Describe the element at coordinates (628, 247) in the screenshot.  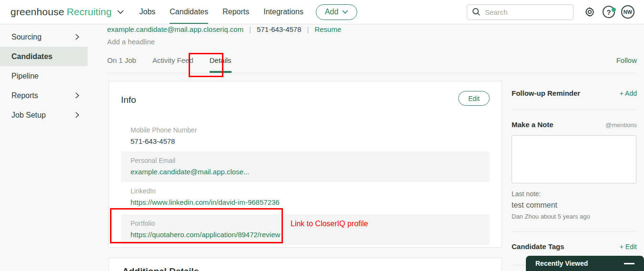
I see `edit-tags-link: + Edit` at that location.